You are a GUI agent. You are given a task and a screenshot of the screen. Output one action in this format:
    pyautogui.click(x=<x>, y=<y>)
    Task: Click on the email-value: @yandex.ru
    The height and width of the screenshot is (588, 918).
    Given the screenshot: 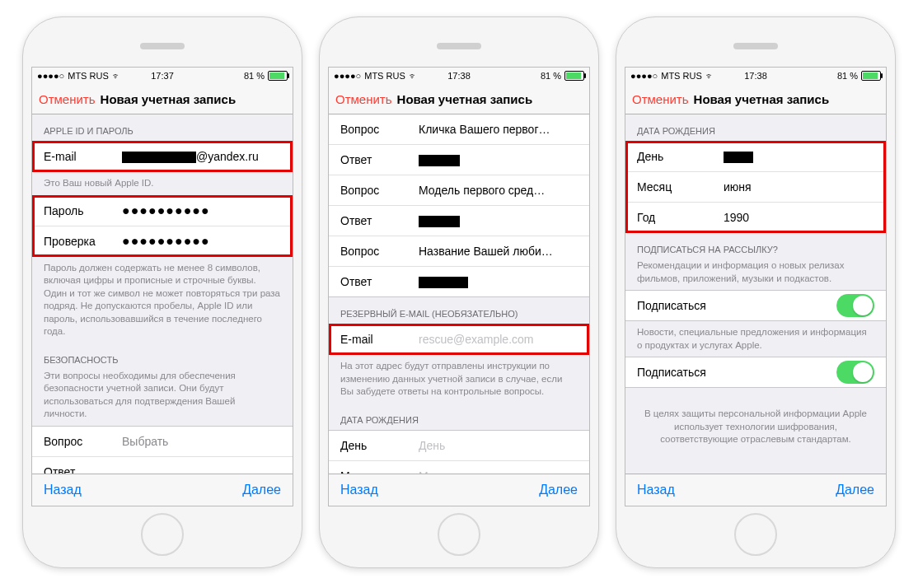 What is the action you would take?
    pyautogui.click(x=201, y=156)
    